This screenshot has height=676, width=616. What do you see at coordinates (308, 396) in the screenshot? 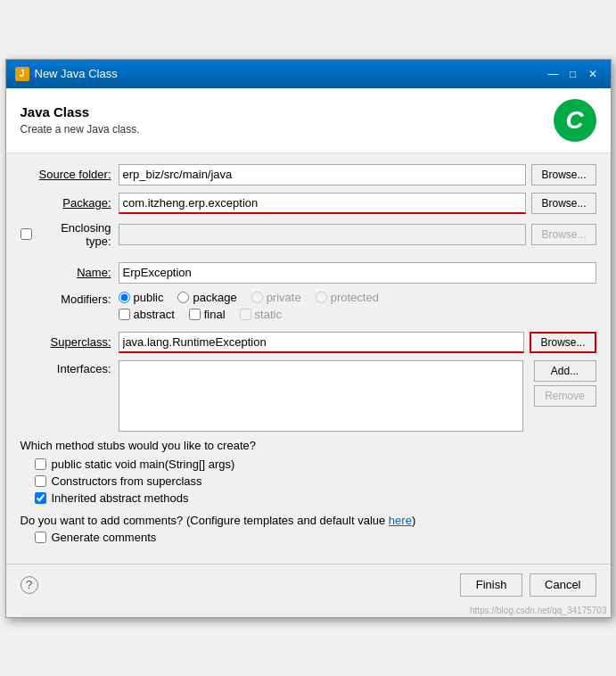
I see `interfaces-row: Interfaces: Add... Remove` at bounding box center [308, 396].